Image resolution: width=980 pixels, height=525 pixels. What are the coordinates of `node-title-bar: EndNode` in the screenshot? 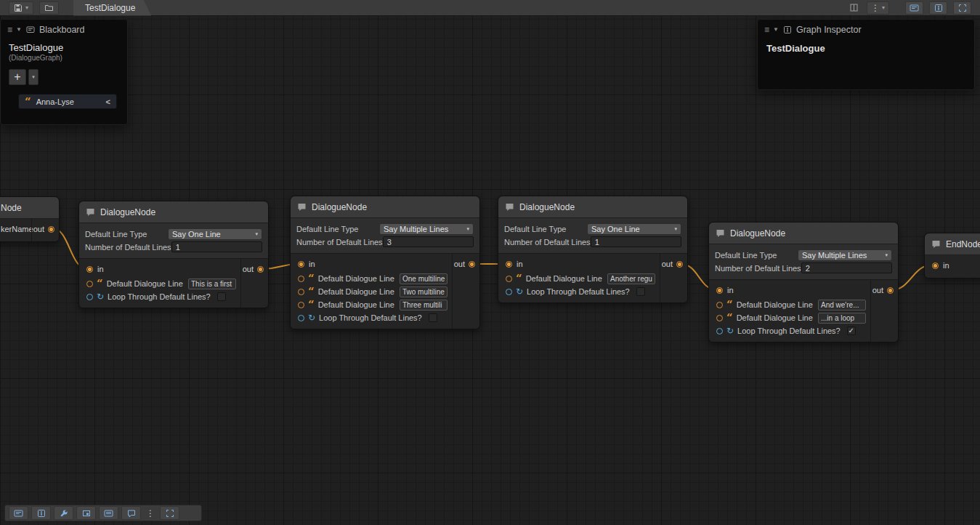 It's located at (952, 244).